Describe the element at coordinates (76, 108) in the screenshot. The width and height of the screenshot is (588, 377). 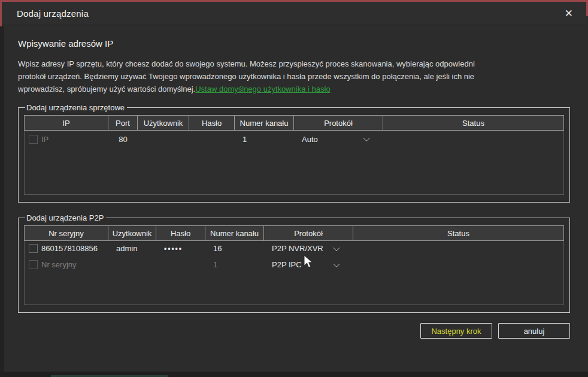
I see `hardware-group-title: Dodaj urządzenia sprzętowe` at that location.